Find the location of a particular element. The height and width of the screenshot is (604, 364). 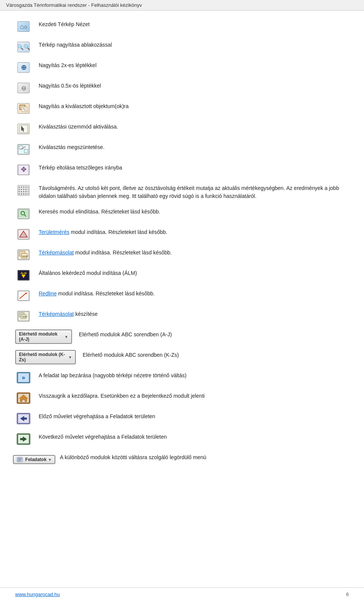

icon-box-18: » is located at coordinates (24, 378).